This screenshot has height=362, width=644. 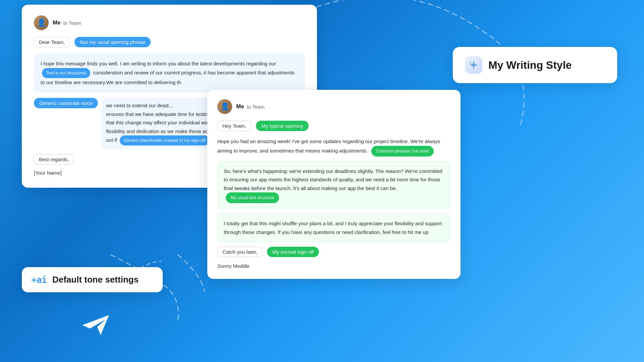 What do you see at coordinates (240, 252) in the screenshot?
I see `catch-you-later-tag: Catch you later,` at bounding box center [240, 252].